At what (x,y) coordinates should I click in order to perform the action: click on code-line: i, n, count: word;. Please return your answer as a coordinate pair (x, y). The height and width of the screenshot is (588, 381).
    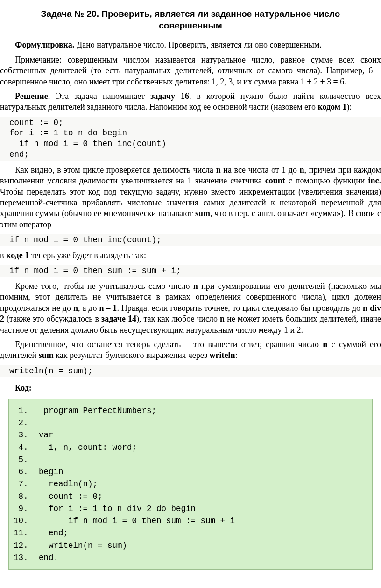
    Looking at the image, I should click on (200, 448).